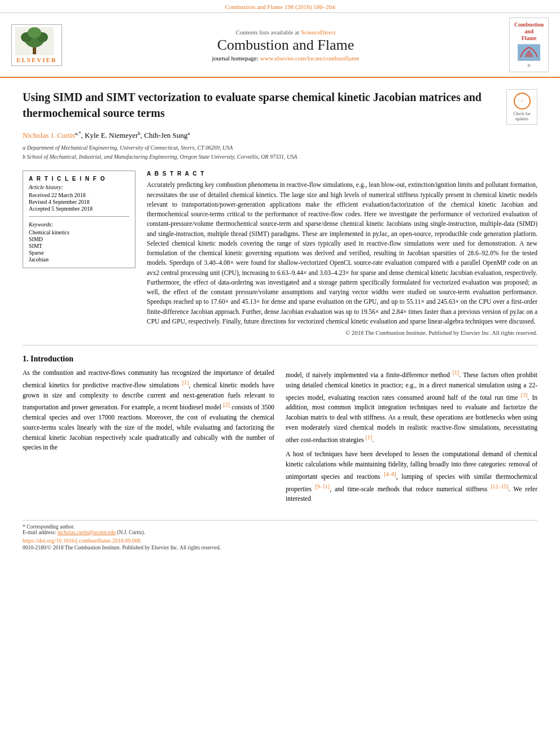 This screenshot has width=560, height=747. What do you see at coordinates (164, 136) in the screenshot?
I see `author3-name: , Chih-Jen Sung` at bounding box center [164, 136].